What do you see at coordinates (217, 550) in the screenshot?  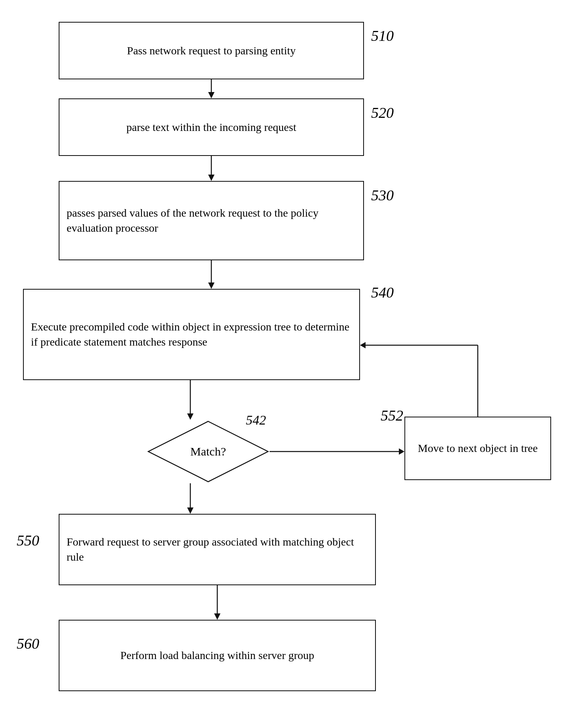 I see `box-550: Forward request to server group associat…` at bounding box center [217, 550].